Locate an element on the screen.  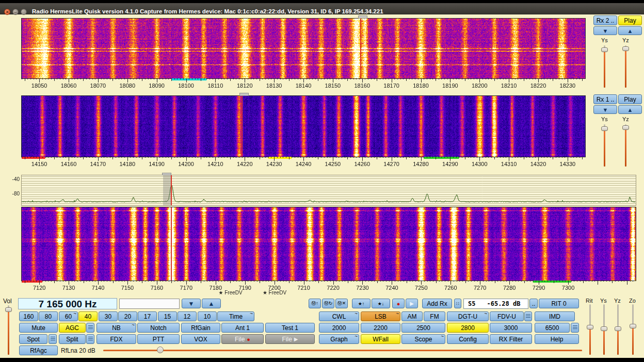
tick-label: 18190 is located at coordinates (450, 86).